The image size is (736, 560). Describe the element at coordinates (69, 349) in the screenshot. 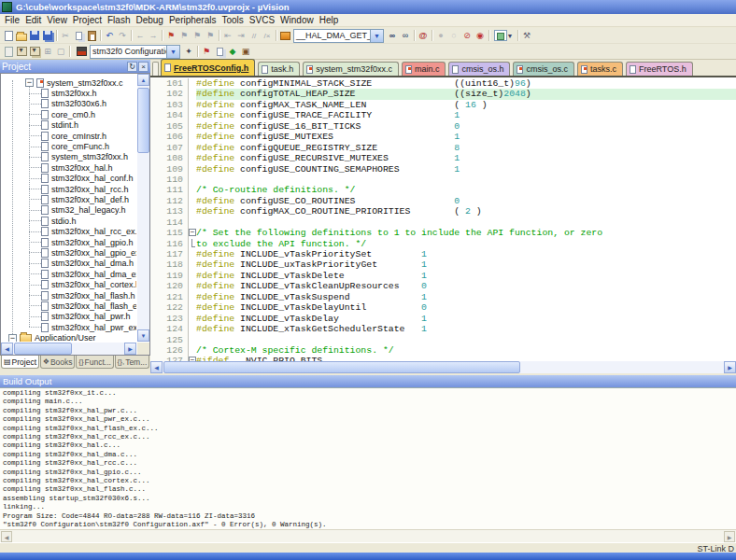

I see `tree-horizontal-scrollbar: ◀ ▶` at that location.